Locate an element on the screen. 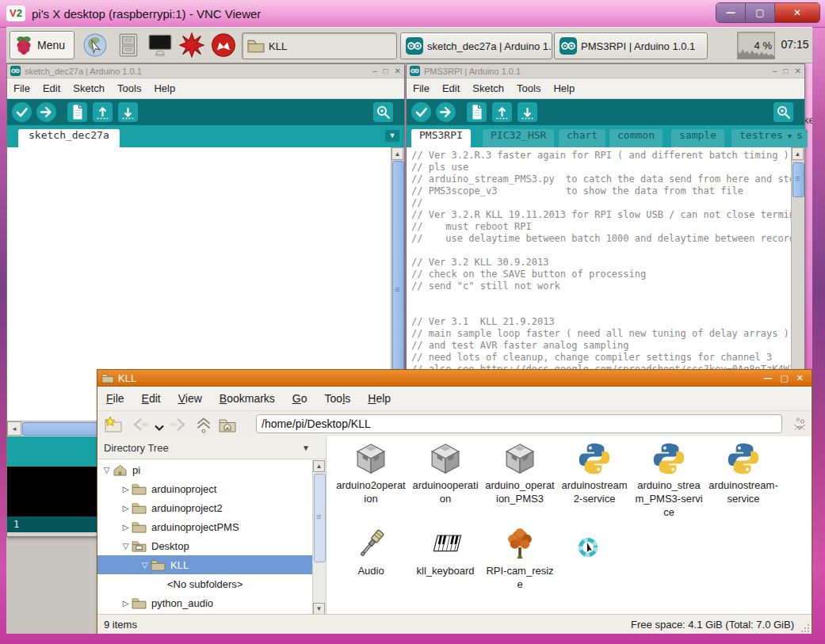 This screenshot has width=825, height=644. history-dropdown-icon is located at coordinates (159, 428).